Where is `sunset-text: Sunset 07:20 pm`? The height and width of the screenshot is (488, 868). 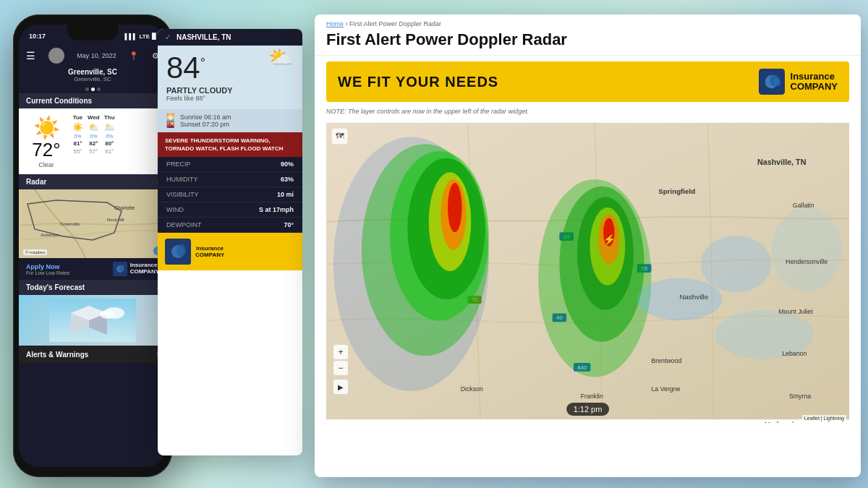
sunset-text: Sunset 07:20 pm is located at coordinates (205, 124).